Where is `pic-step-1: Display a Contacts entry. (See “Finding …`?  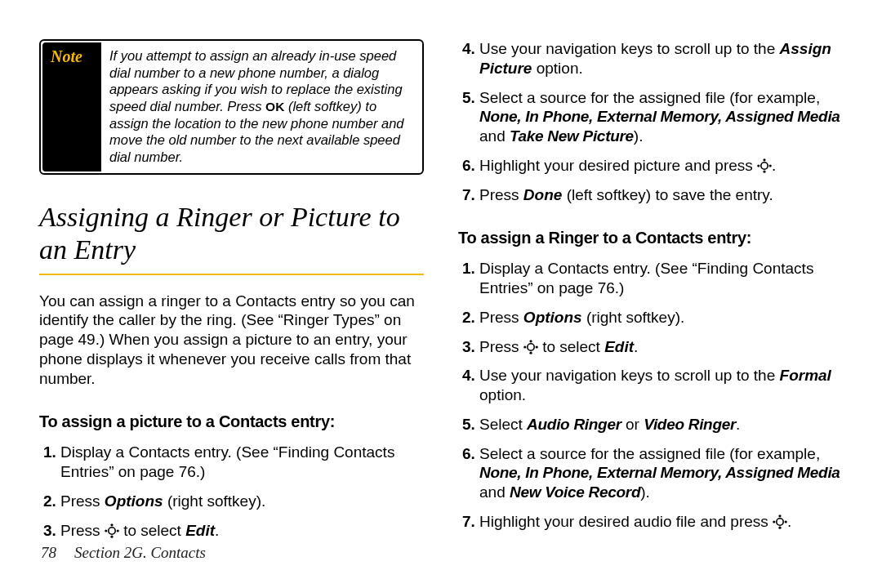
pic-step-1: Display a Contacts entry. (See “Finding … is located at coordinates (242, 462).